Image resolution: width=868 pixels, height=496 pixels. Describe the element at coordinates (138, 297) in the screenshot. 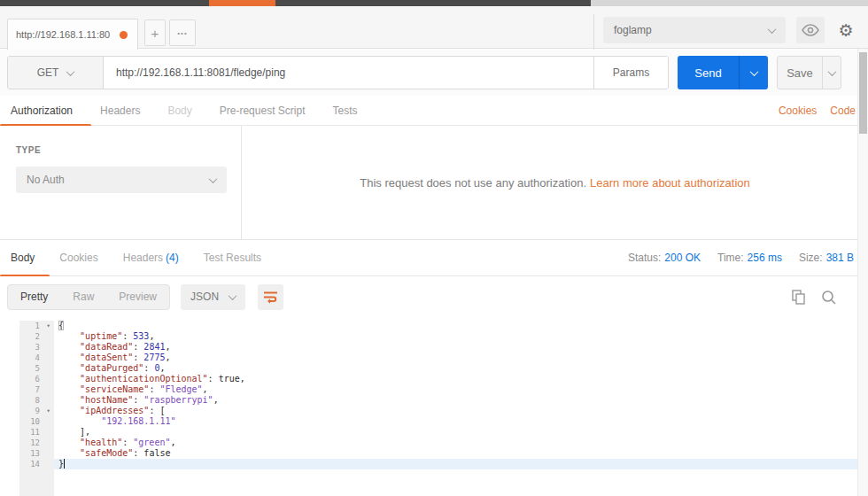

I see `view-mode-preview: Preview` at that location.